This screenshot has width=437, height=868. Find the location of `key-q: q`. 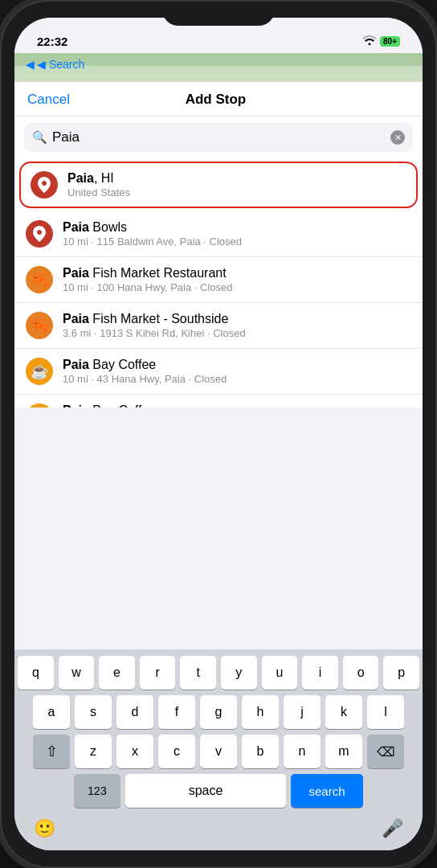

key-q: q is located at coordinates (35, 673).